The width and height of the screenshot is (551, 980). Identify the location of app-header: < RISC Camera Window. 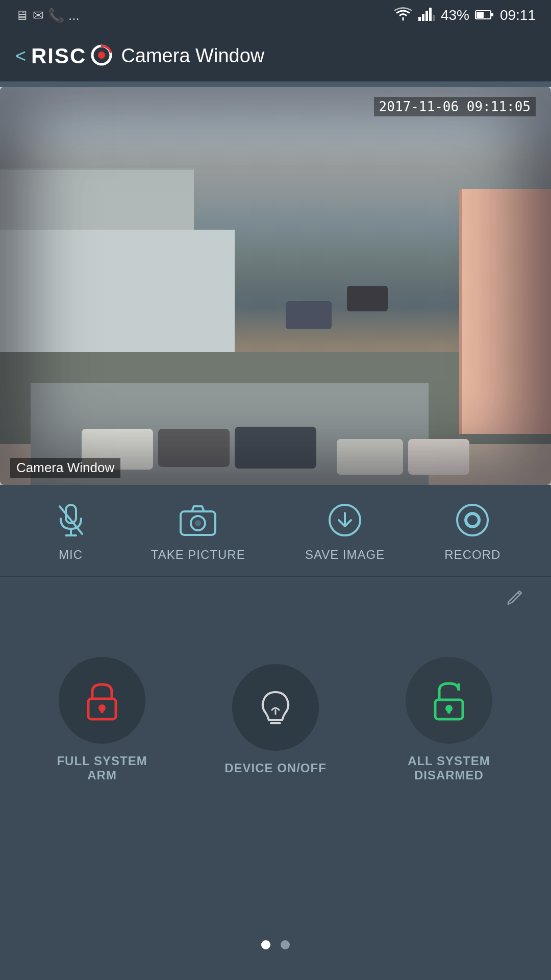
(276, 56).